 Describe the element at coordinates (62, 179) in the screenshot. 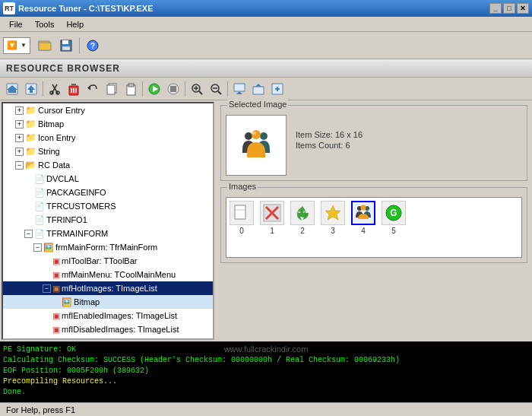

I see `tree-label-dvclal: DVCLAL` at that location.